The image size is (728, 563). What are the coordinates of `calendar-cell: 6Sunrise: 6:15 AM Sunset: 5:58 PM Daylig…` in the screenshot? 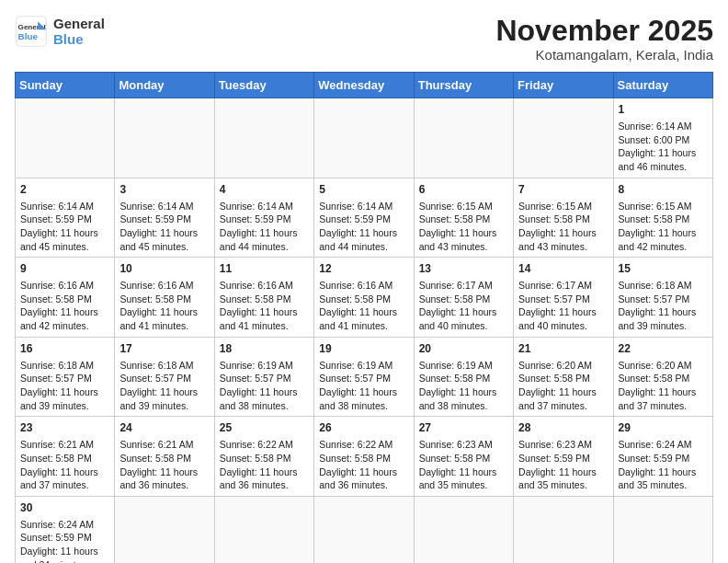 It's located at (463, 217).